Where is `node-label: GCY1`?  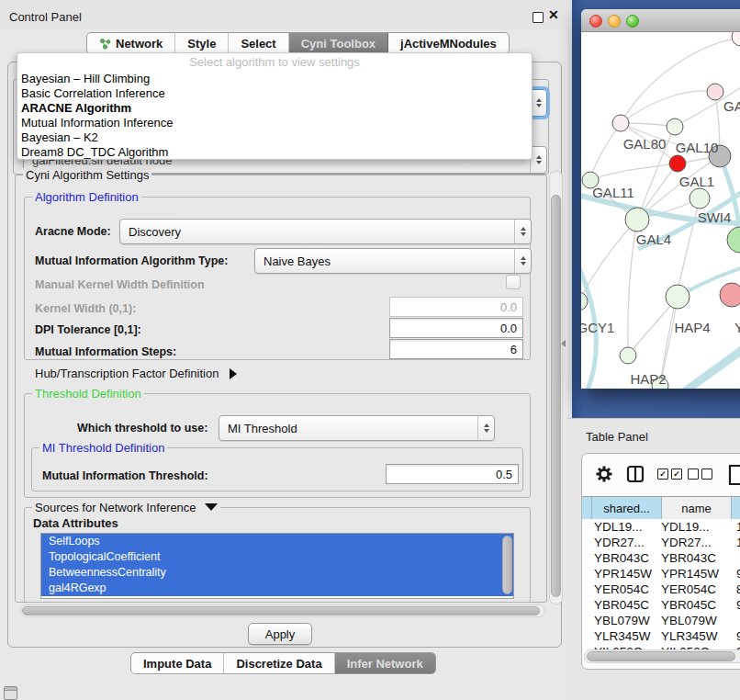 node-label: GCY1 is located at coordinates (598, 327).